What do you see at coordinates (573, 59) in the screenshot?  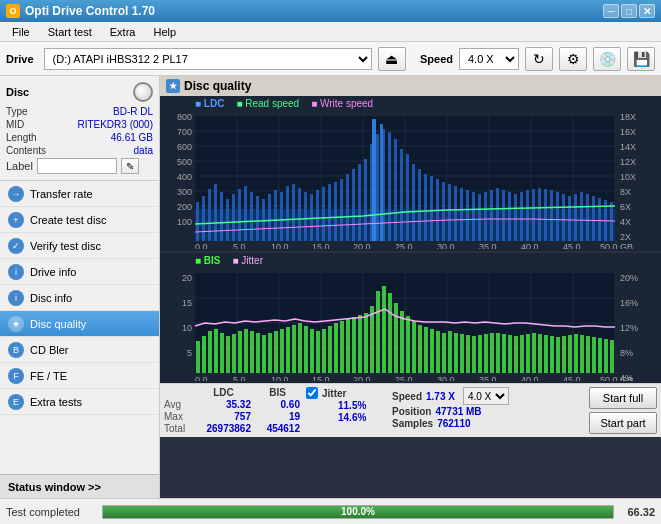 I see `settings-button: ⚙` at bounding box center [573, 59].